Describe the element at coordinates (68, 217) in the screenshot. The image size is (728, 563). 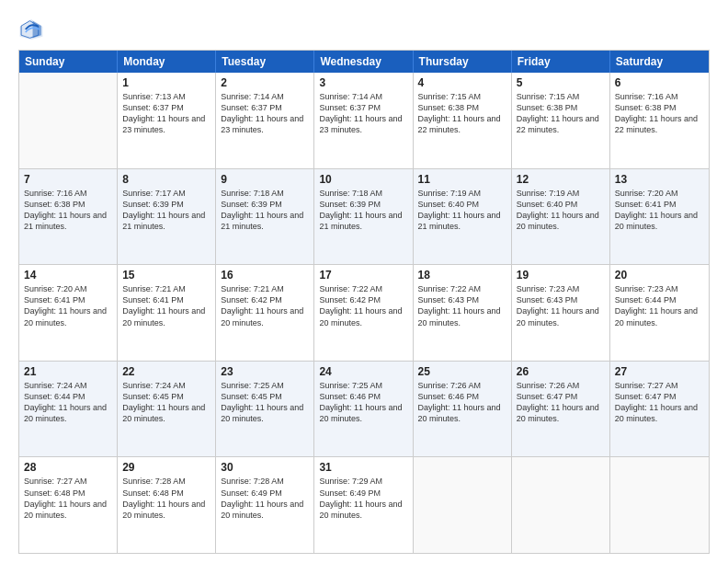
I see `calendar-cell: 7Sunrise: 7:16 AM Sunset: 6:38 PM Daylig…` at that location.